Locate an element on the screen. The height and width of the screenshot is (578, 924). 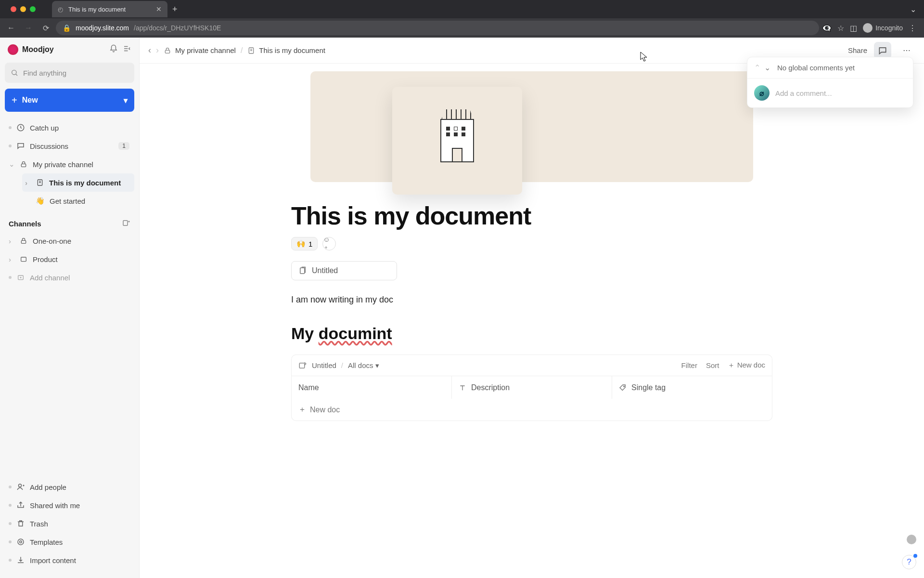
chevron-down-icon: ▾ is located at coordinates (126, 100).